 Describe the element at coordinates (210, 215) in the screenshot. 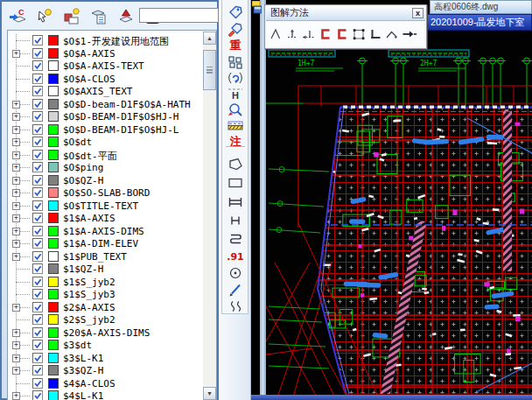

I see `scrollbar: ▲ ▼` at that location.